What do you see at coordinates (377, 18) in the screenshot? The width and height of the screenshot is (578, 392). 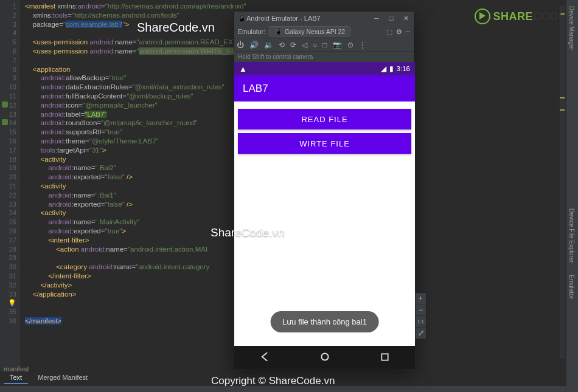 I see `window-minimize-button: ─` at bounding box center [377, 18].